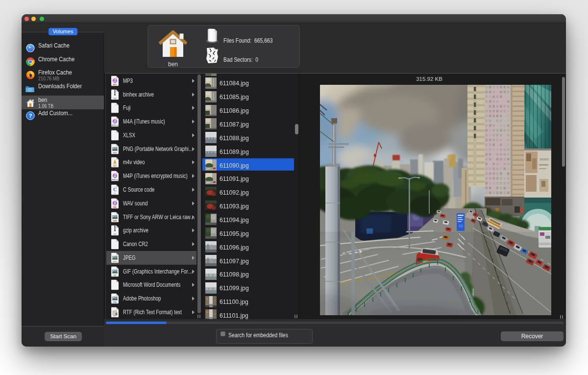  I want to click on svg-text: GZ, so click(115, 234).